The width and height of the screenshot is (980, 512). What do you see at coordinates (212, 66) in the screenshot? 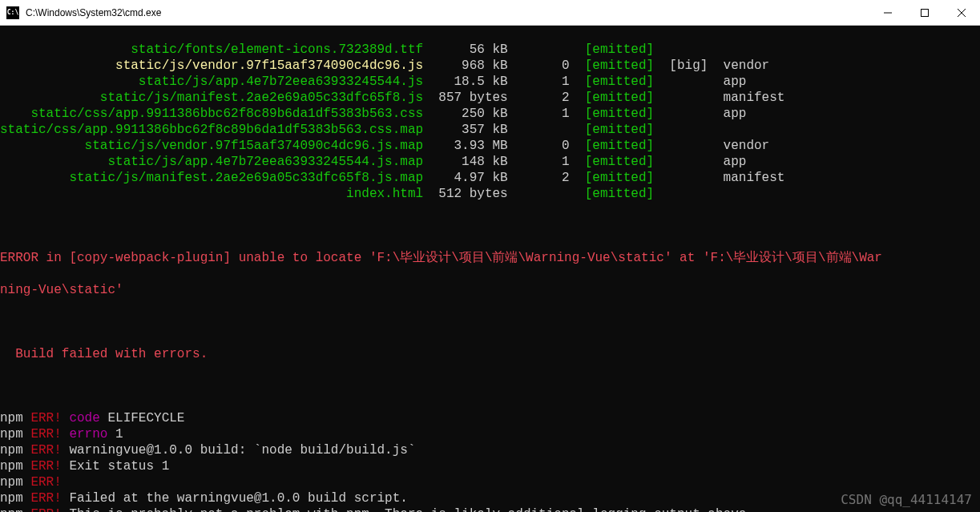
I see `file-name: static/js/vendor.97f15aaf374090c4dc96.js` at bounding box center [212, 66].